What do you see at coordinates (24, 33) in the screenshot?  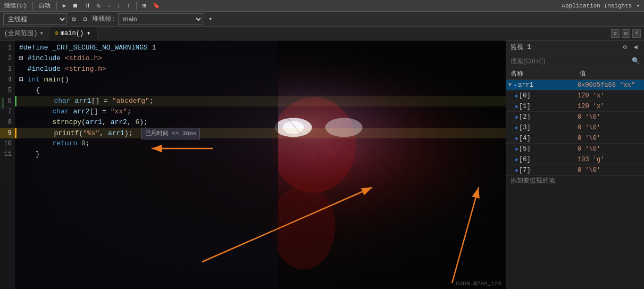 I see `scope-section: (全局范围) ▾` at bounding box center [24, 33].